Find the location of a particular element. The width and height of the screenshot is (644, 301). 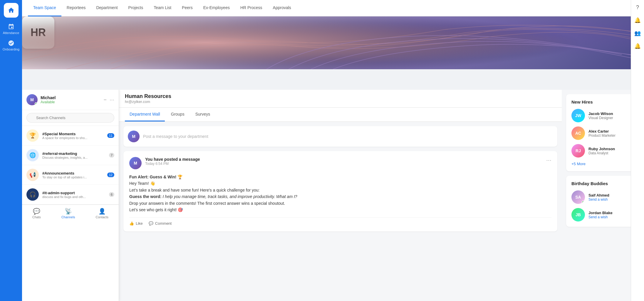

comment-icon: 💬 is located at coordinates (151, 224).